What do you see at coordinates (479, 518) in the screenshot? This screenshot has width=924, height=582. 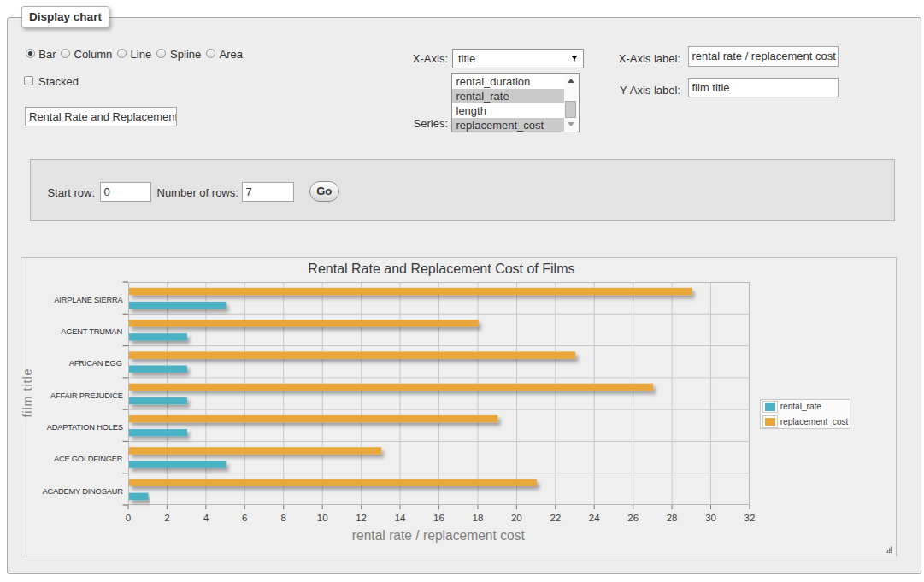 I see `svg-text: 18` at bounding box center [479, 518].